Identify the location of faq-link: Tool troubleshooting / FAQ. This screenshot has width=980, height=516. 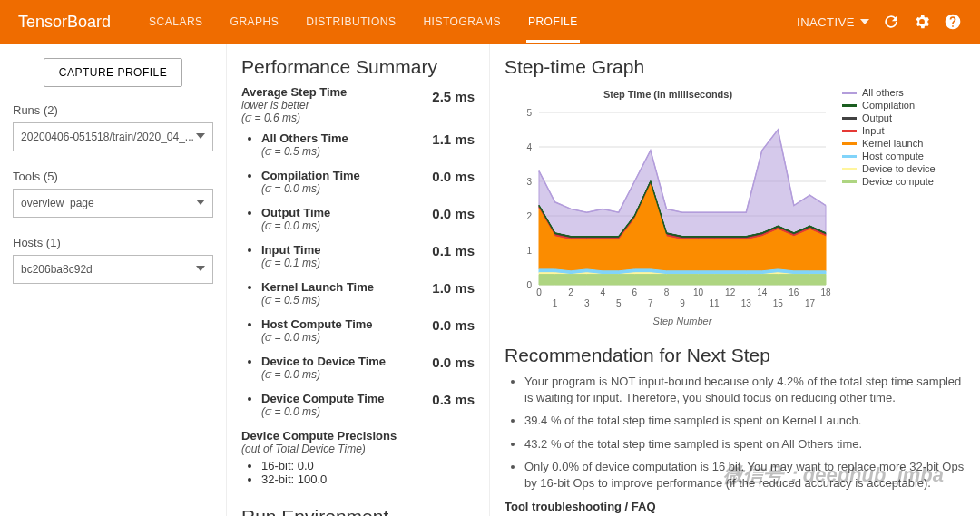
(735, 506).